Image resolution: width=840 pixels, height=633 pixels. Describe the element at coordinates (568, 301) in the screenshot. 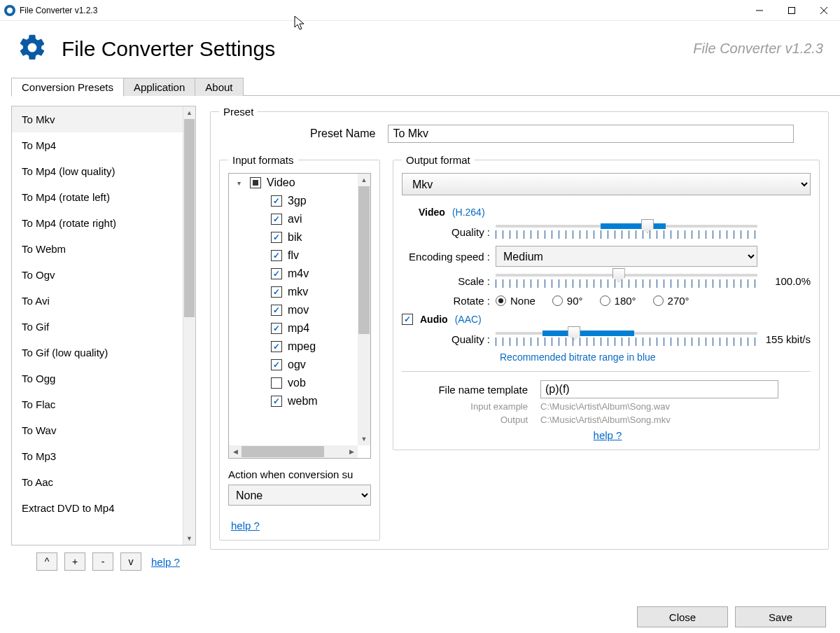

I see `rotate-radio: 90°` at that location.